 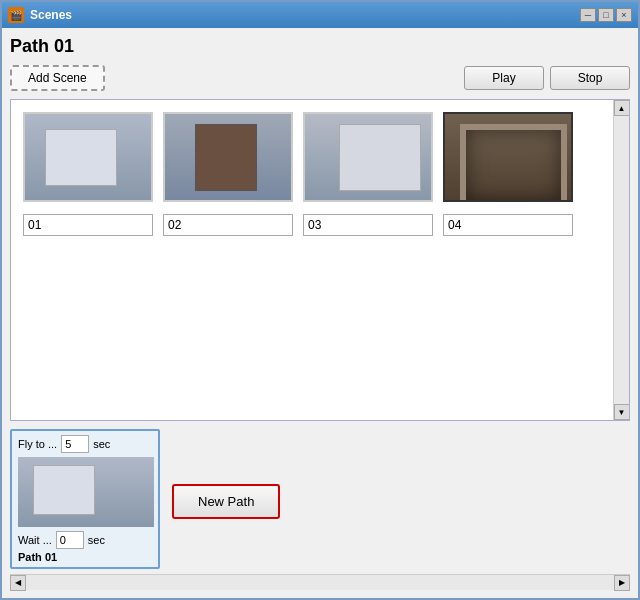 I want to click on scroll-up-button: ▲, so click(x=622, y=108).